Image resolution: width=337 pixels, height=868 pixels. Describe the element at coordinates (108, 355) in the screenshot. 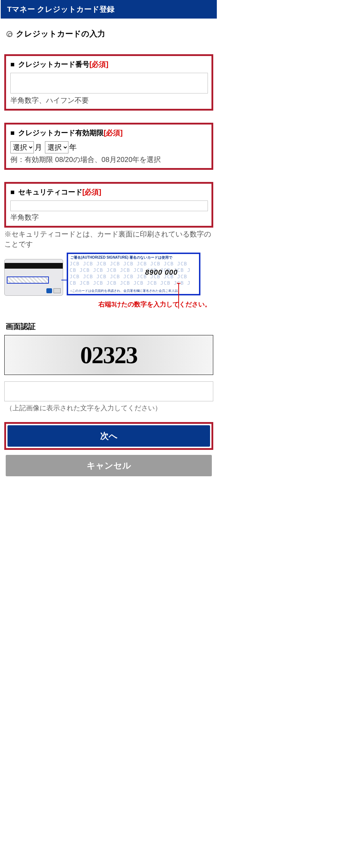

I see `captcha-text: 02323` at that location.